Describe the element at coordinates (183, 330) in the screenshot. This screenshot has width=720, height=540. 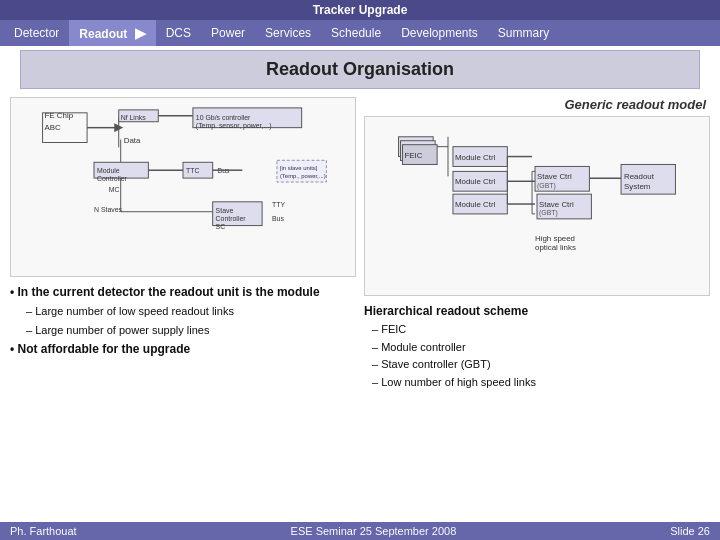
I see `bullet-sub-2: – Large number of power supply lines` at that location.